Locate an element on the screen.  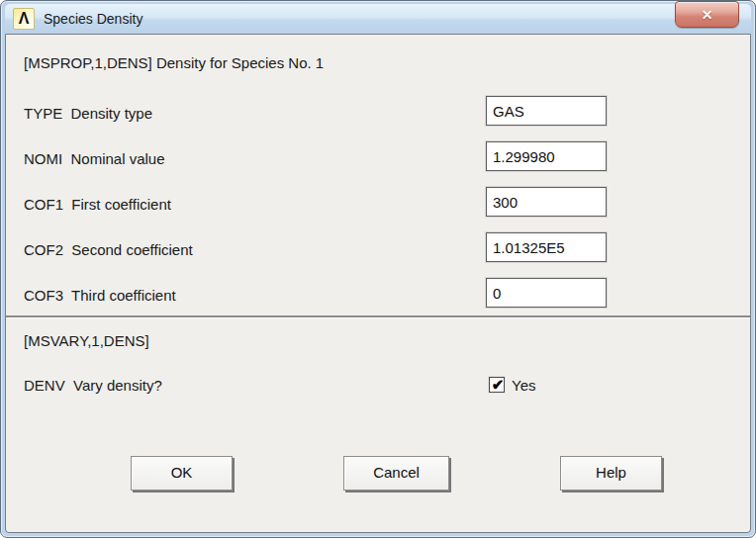
second-coefficient-input is located at coordinates (546, 247).